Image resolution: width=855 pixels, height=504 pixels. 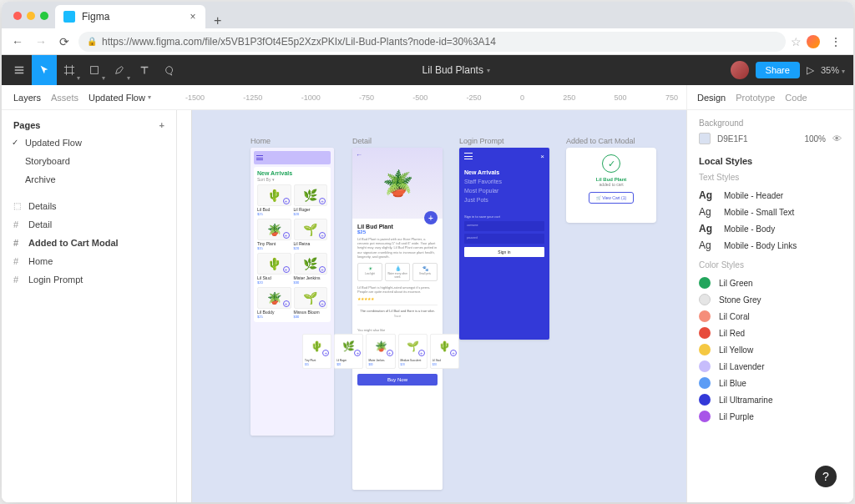 What do you see at coordinates (770, 245) in the screenshot?
I see `text-style-row: AgMobile - Body Links` at bounding box center [770, 245].